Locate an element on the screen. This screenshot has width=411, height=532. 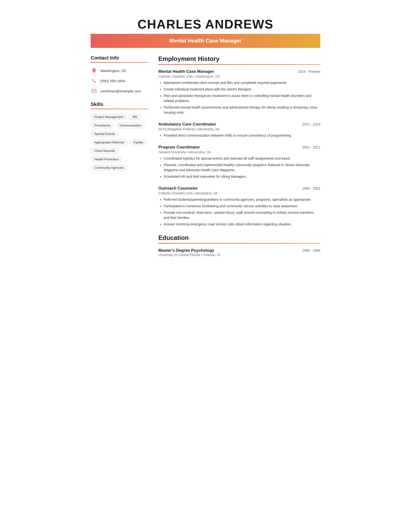
jobs-container: Mental Health Case Manager2019 - Present… is located at coordinates (239, 148).